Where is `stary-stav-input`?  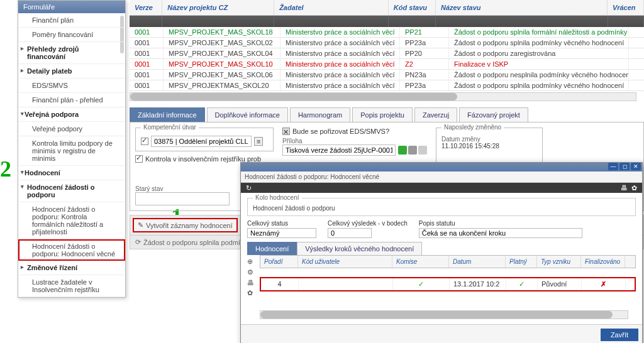 stary-stav-input is located at coordinates (182, 199).